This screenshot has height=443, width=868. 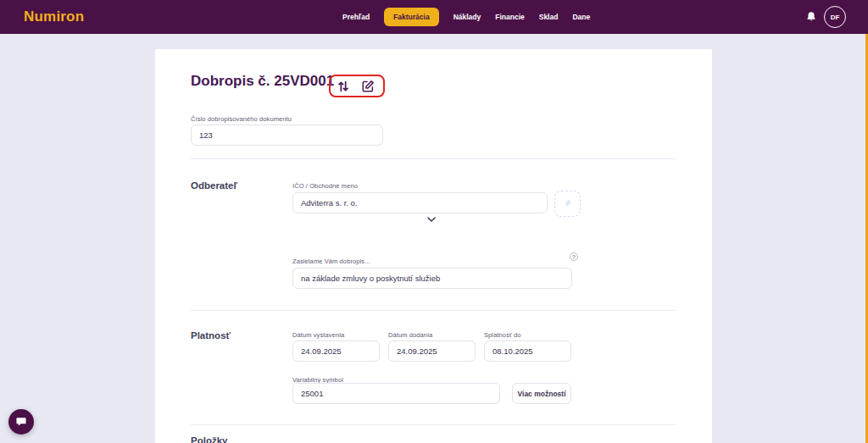 What do you see at coordinates (410, 335) in the screenshot?
I see `delivery-date-label: Dátum dodania` at bounding box center [410, 335].